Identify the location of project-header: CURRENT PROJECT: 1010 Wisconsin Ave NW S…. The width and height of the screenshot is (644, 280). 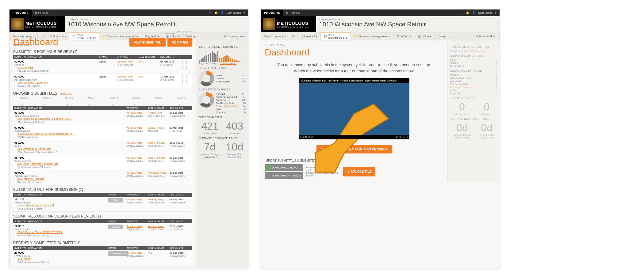
(156, 24).